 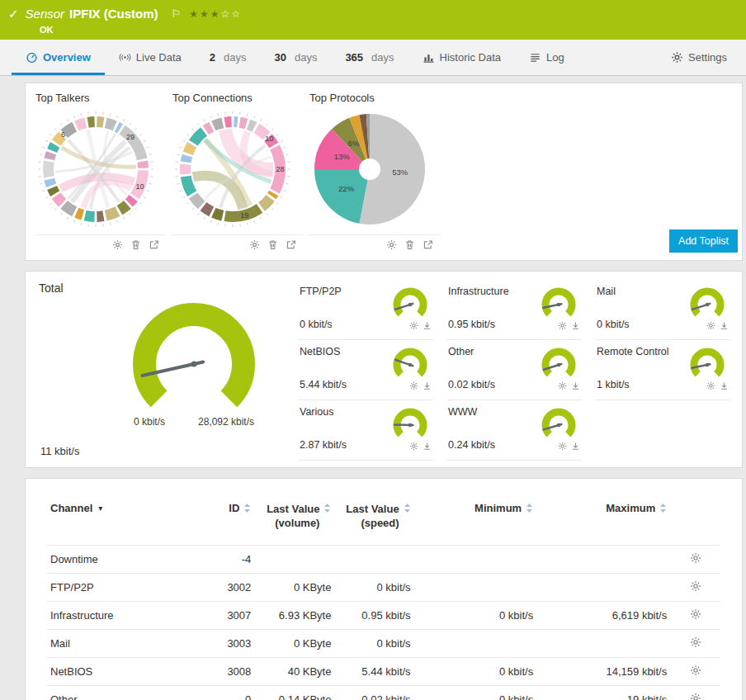 What do you see at coordinates (427, 446) in the screenshot?
I see `download-icon` at bounding box center [427, 446].